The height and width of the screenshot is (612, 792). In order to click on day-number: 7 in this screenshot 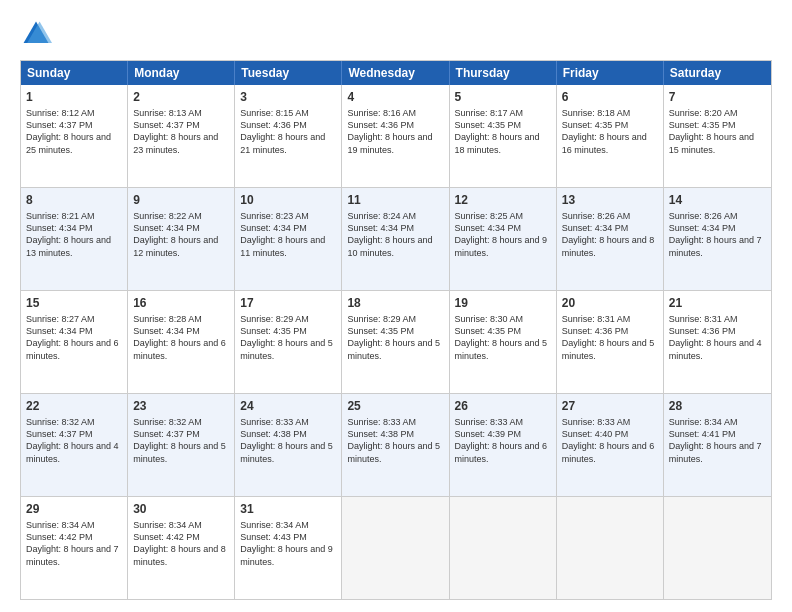, I will do `click(718, 97)`.